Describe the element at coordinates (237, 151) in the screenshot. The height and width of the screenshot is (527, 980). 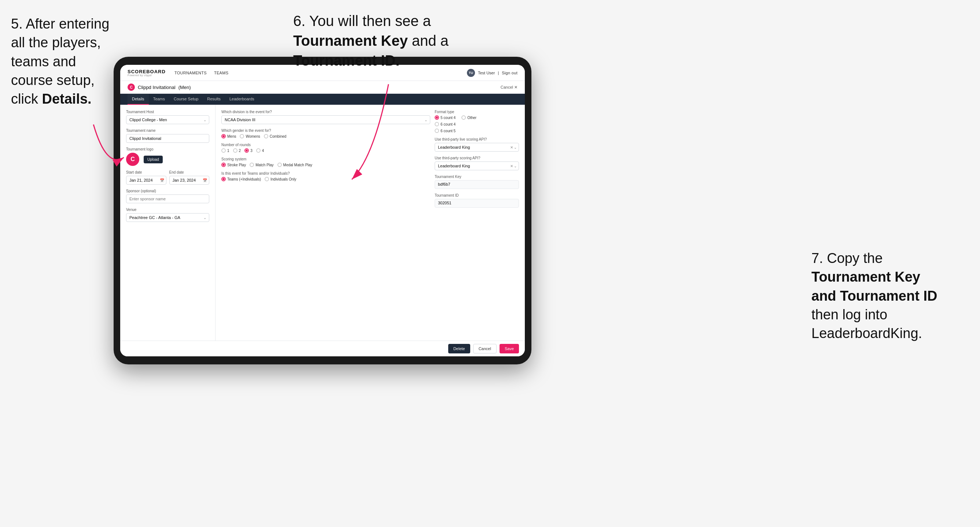
I see `rounds-2: 2` at that location.